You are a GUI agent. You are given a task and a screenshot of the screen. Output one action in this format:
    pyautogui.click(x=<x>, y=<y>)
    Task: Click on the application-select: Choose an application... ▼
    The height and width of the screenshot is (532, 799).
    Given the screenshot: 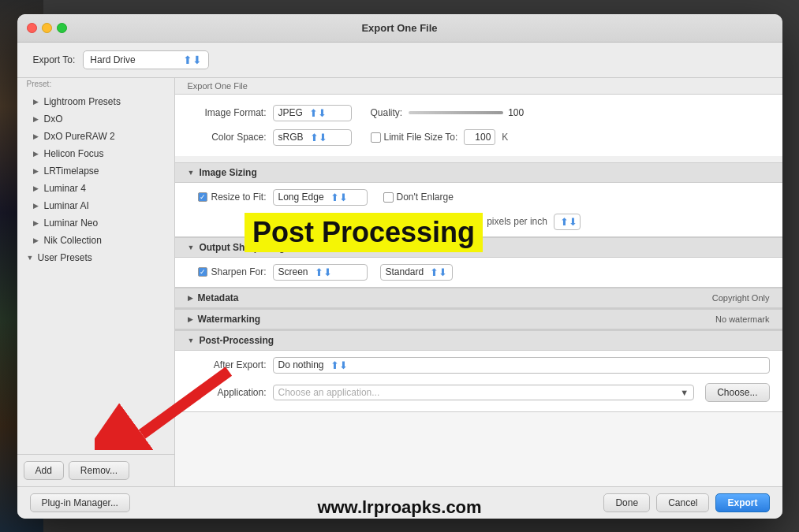 What is the action you would take?
    pyautogui.click(x=484, y=392)
    